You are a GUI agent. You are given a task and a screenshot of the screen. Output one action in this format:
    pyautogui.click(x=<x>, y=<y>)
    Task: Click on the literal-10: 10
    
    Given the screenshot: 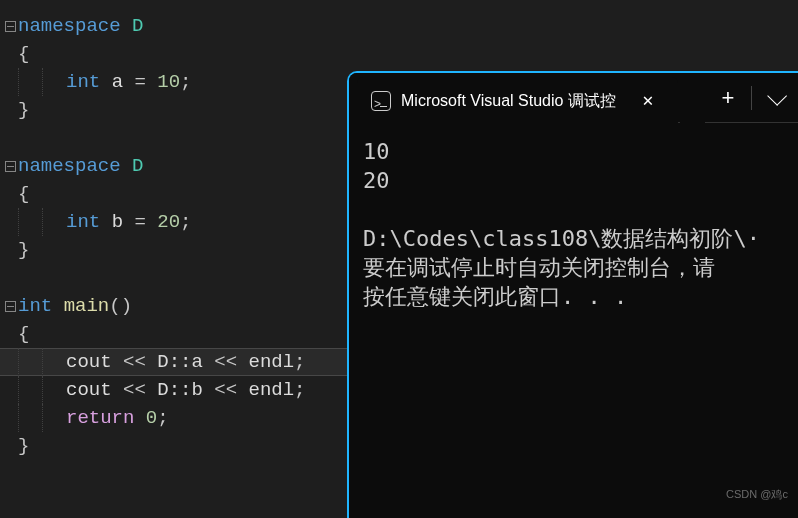 What is the action you would take?
    pyautogui.click(x=168, y=82)
    